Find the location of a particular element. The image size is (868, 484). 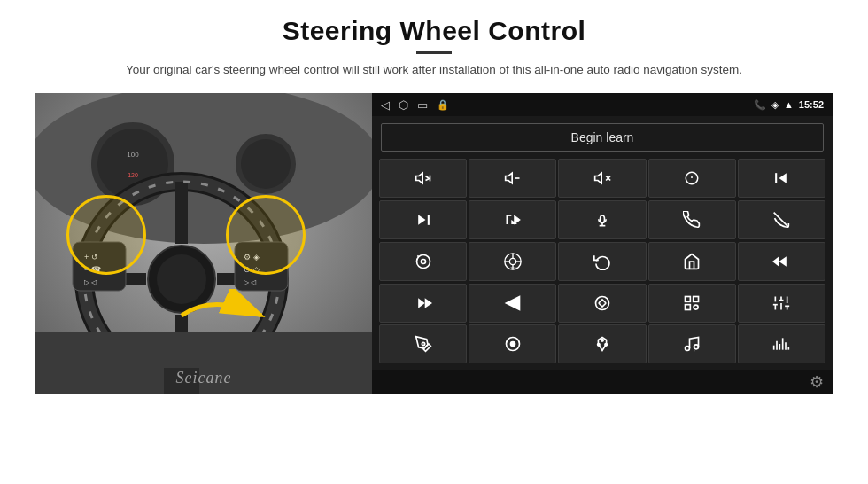

status-right: 📞 ◈ ▲ 15:52 is located at coordinates (788, 105).